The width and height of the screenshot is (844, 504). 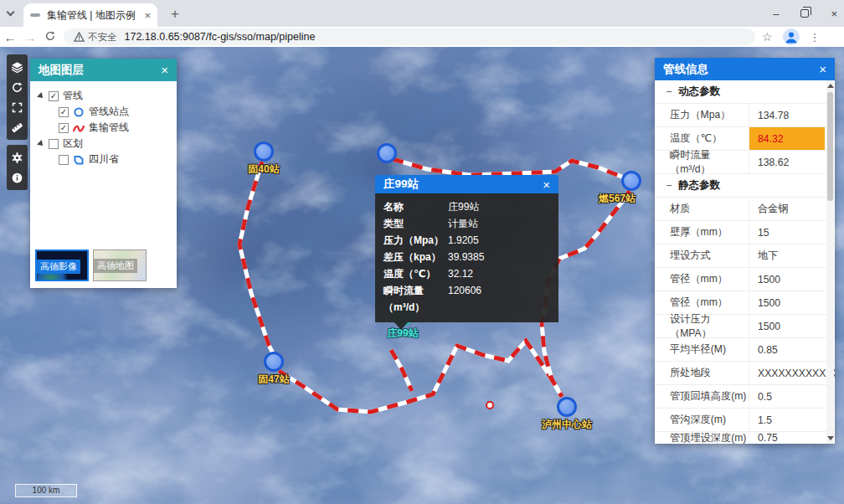 What do you see at coordinates (164, 70) in the screenshot?
I see `layer-panel-close-icon: ×` at bounding box center [164, 70].